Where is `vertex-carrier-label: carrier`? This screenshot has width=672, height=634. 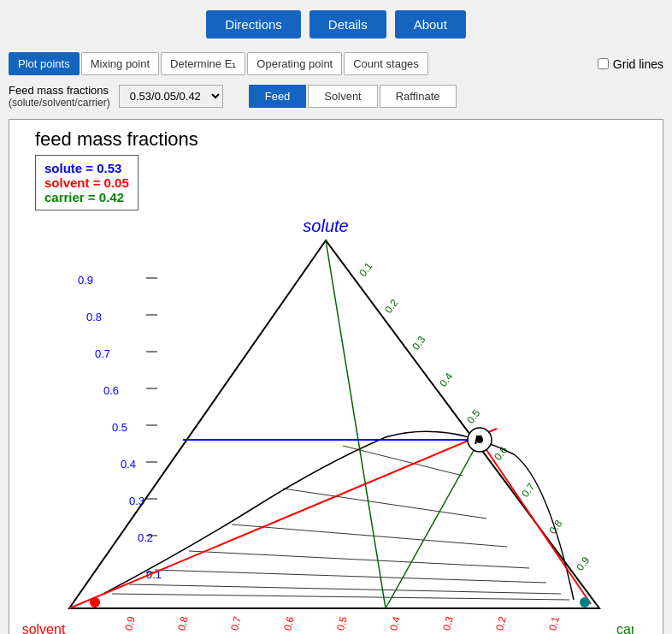 vertex-carrier-label: carrier is located at coordinates (625, 628).